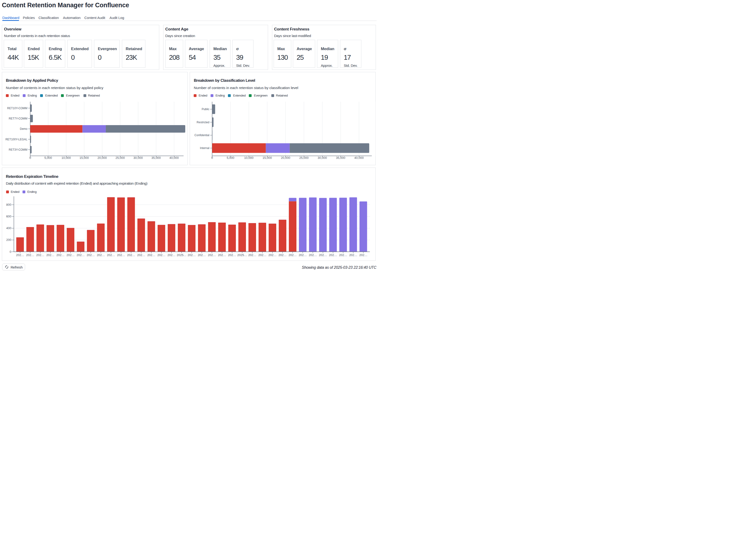  Describe the element at coordinates (205, 148) in the screenshot. I see `svg-text: Internal` at that location.